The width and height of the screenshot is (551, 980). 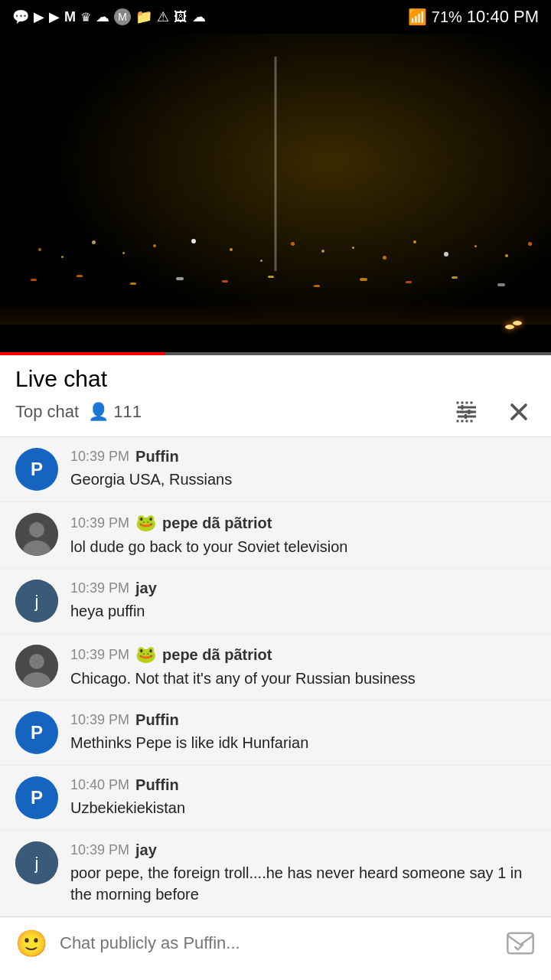 What do you see at coordinates (467, 412) in the screenshot?
I see `filter-button` at bounding box center [467, 412].